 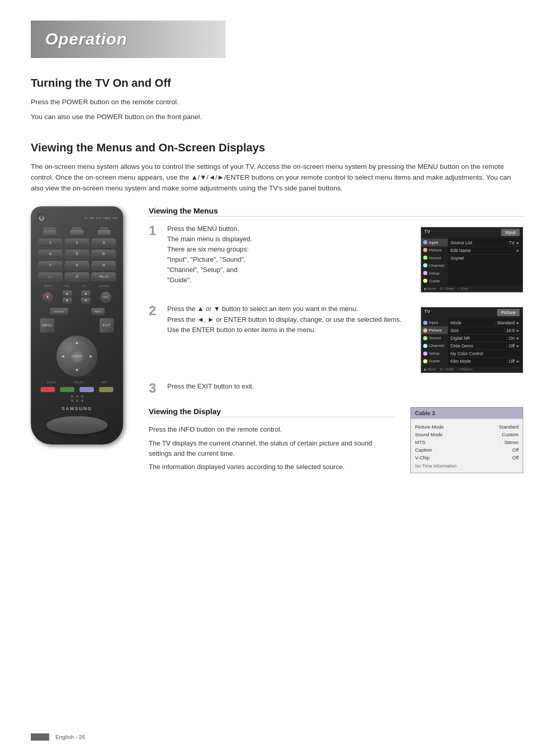 What do you see at coordinates (434, 242) in the screenshot?
I see `sidebar-input: Input` at bounding box center [434, 242].